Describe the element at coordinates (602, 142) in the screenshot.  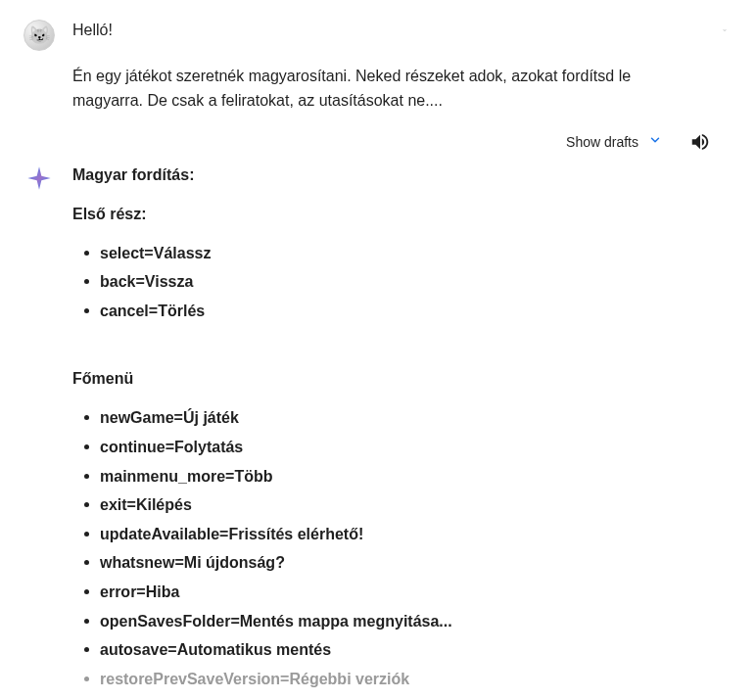
I see `show-drafts-label: Show drafts` at that location.